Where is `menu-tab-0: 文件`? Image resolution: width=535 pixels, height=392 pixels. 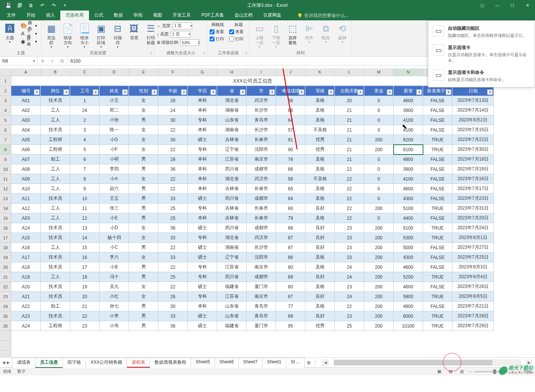
menu-tab-0: 文件 is located at coordinates (11, 15).